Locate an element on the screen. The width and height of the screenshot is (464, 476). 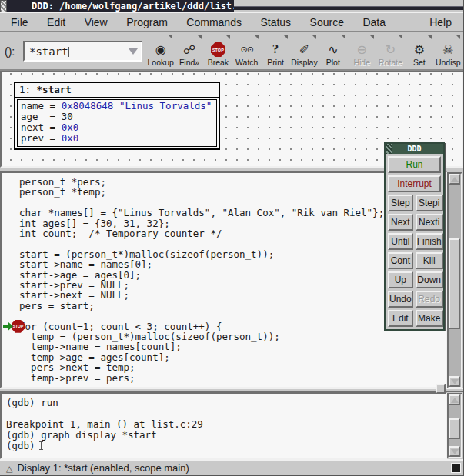
toolbar-button-label: Rotate is located at coordinates (391, 62).